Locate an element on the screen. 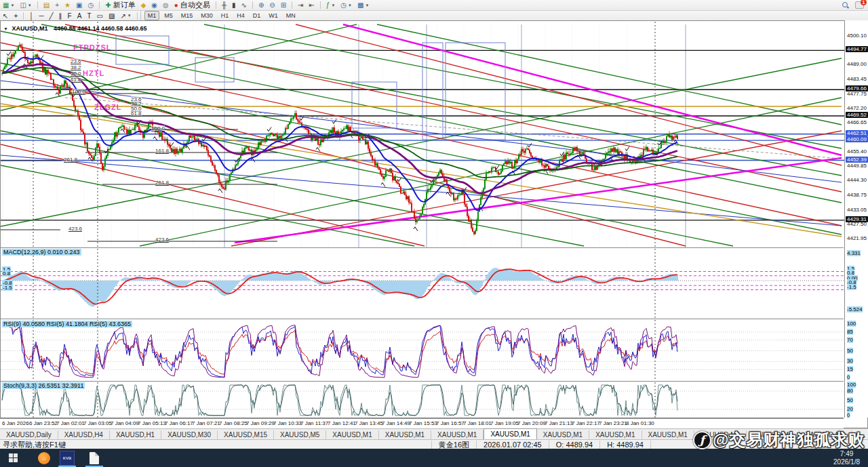 This screenshot has width=868, height=467. time-axis: 6 Jan 20266 Jan 23:527 Jan 02:017 Jan 03… is located at coordinates (422, 423).